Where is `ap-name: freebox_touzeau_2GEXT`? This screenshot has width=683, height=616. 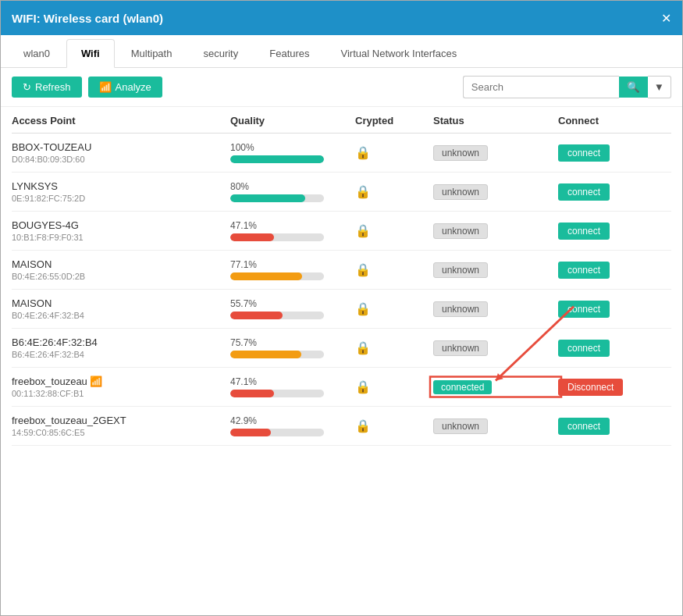
ap-name: freebox_touzeau_2GEXT is located at coordinates (121, 420).